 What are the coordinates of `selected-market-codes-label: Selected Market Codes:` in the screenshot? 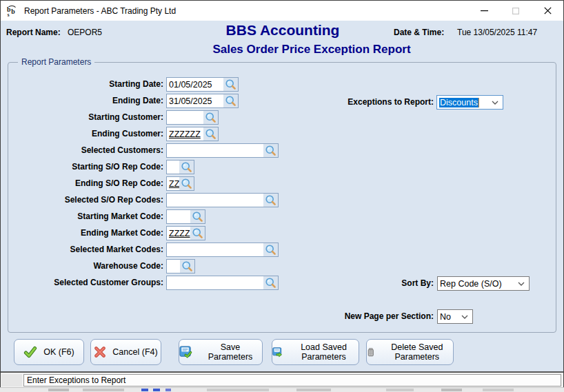 It's located at (82, 249).